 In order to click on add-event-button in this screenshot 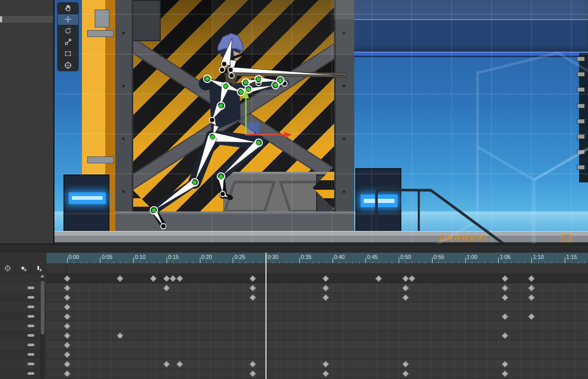, I will do `click(39, 269)`.